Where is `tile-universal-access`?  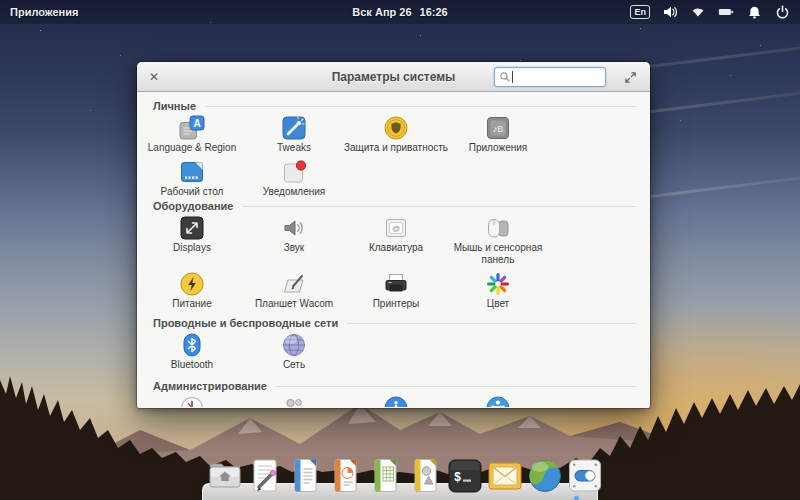
tile-universal-access is located at coordinates (498, 401).